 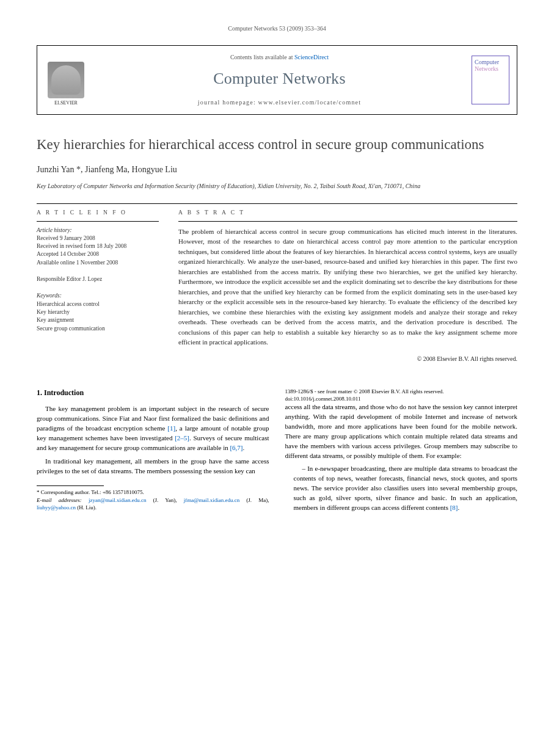 What do you see at coordinates (212, 500) in the screenshot?
I see `email-ma: jfma@mail.xidian.edu.cn` at bounding box center [212, 500].